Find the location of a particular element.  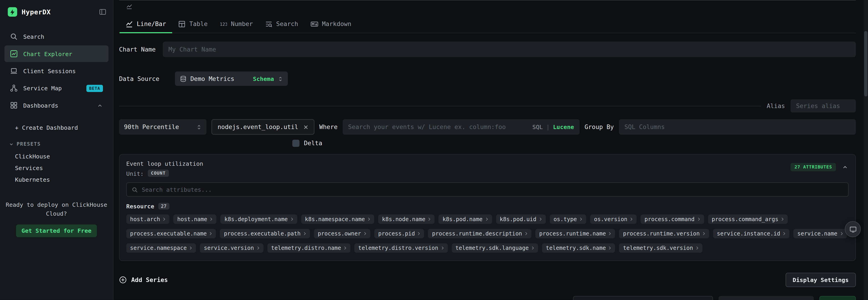

laptop-icon is located at coordinates (14, 71).